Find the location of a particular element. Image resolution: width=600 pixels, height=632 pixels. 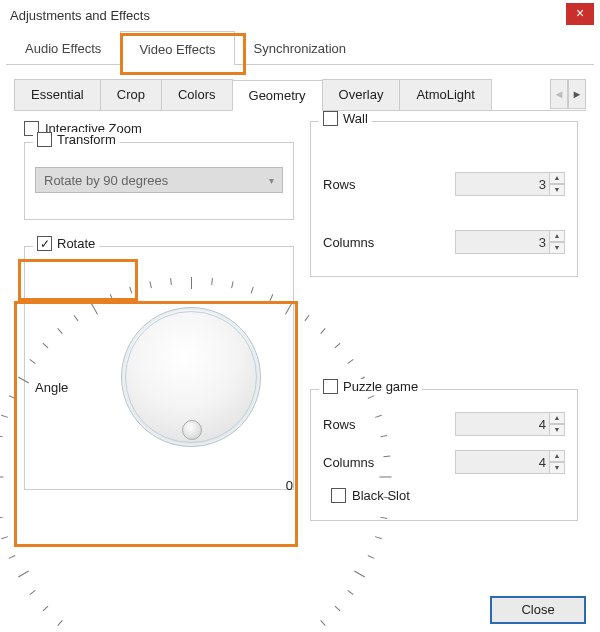

tab-scroll-right: ► is located at coordinates (577, 94).